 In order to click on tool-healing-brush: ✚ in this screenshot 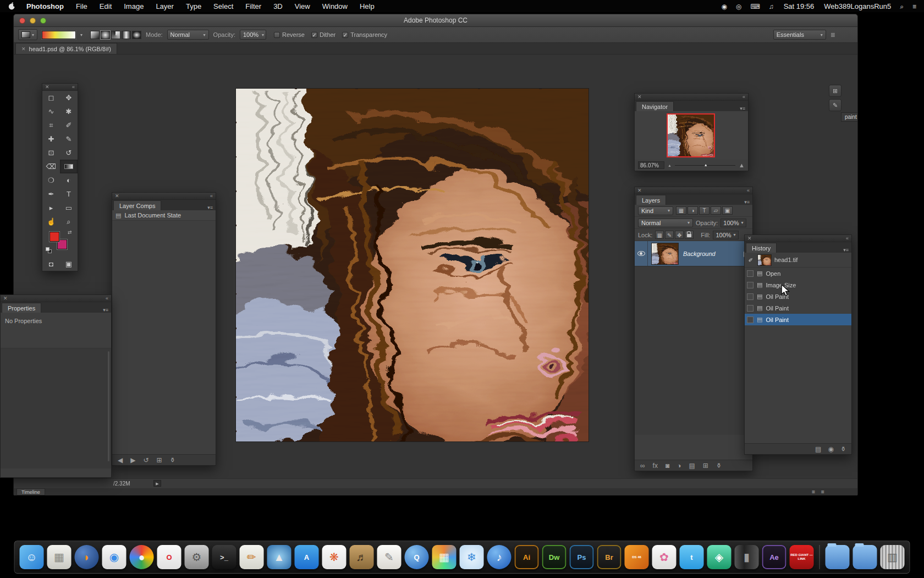, I will do `click(51, 139)`.